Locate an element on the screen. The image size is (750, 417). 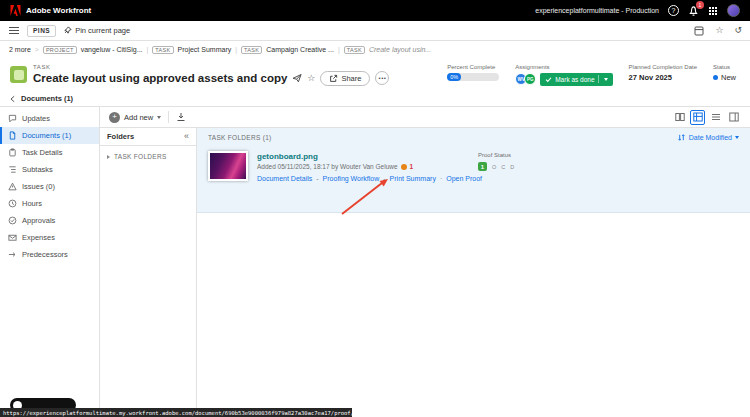
subtasks-icon is located at coordinates (12, 170).